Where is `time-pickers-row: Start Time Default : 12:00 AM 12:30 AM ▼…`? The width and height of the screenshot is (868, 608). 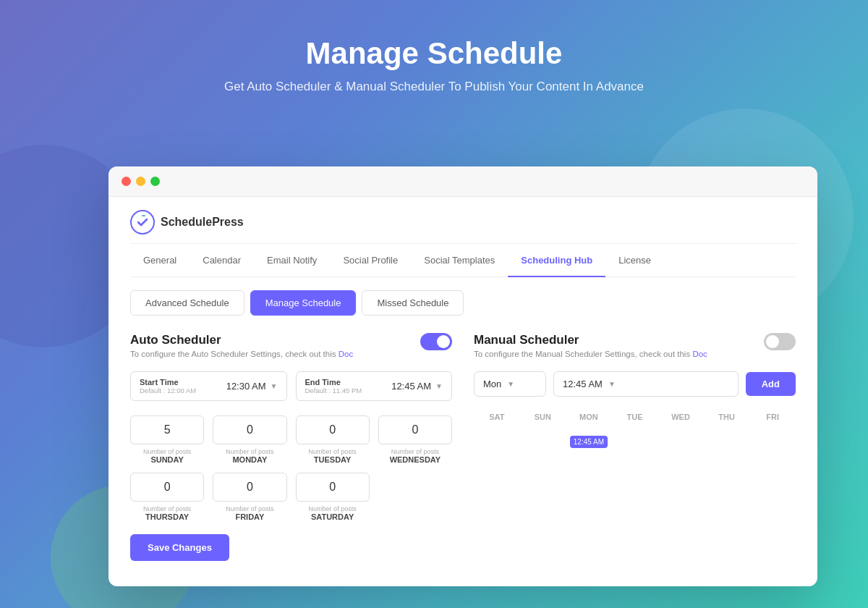 time-pickers-row: Start Time Default : 12:00 AM 12:30 AM ▼… is located at coordinates (291, 387).